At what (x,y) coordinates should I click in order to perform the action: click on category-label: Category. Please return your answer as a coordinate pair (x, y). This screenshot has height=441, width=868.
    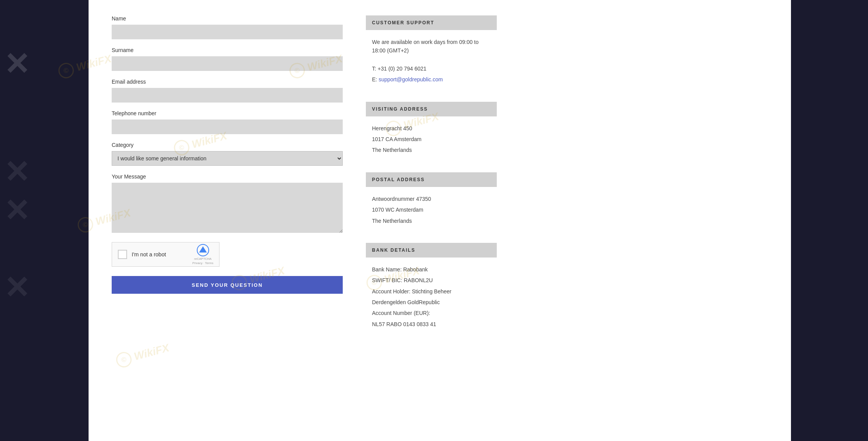
    Looking at the image, I should click on (227, 145).